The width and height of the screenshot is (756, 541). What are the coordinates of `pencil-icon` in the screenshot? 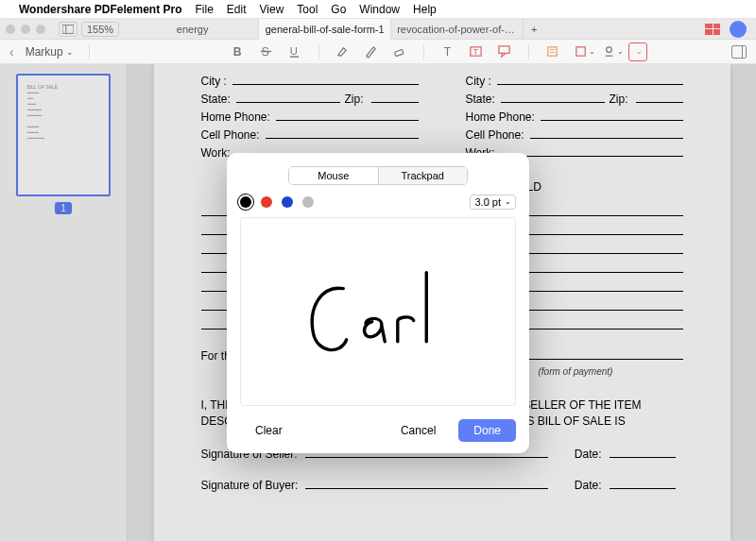 It's located at (371, 52).